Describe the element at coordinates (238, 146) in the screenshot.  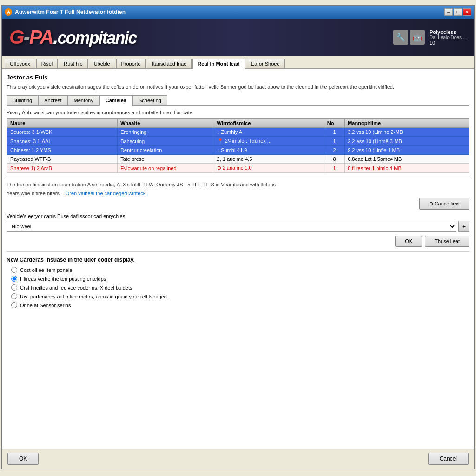
I see `data-table: Maure Whaalte Wirntofismice No Mannophii…` at that location.